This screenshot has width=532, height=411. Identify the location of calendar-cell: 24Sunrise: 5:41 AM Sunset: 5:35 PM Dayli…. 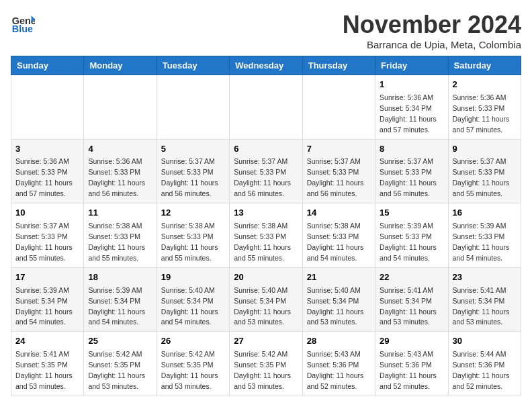
(48, 364).